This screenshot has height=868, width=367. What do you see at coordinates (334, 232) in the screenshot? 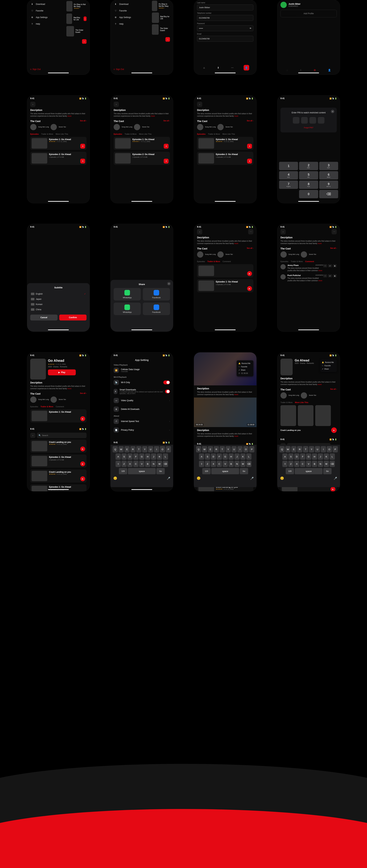
I see `more-button: ⋯` at bounding box center [334, 232].